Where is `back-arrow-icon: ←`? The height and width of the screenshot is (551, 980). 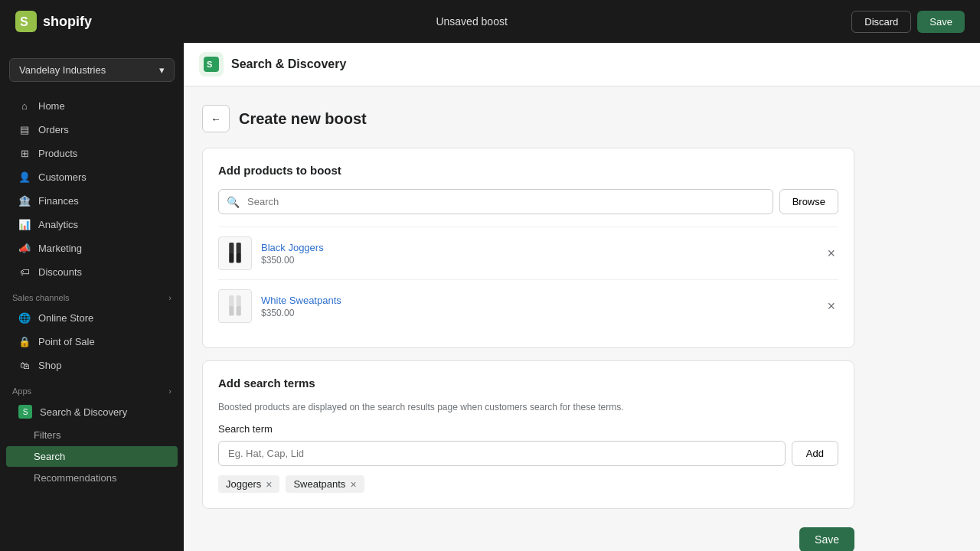 back-arrow-icon: ← is located at coordinates (216, 119).